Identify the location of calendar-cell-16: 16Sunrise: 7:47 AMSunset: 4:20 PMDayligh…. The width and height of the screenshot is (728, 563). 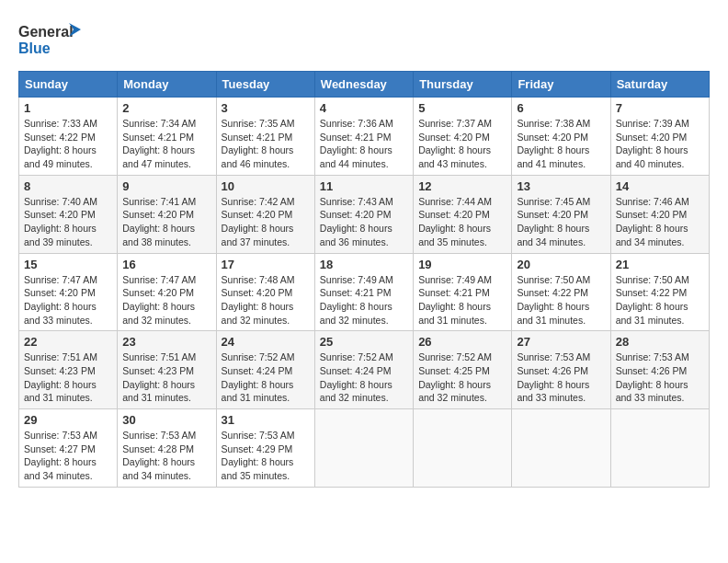
(167, 293).